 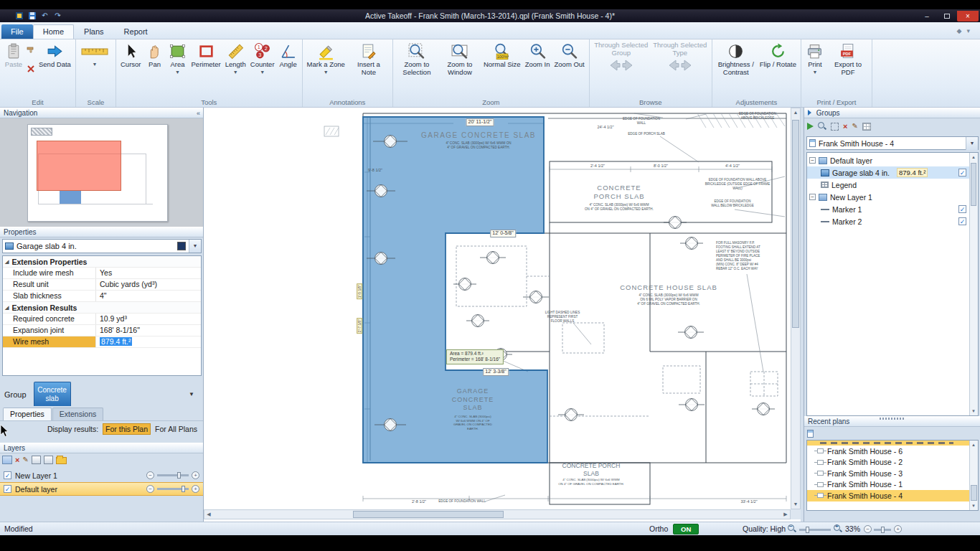 What do you see at coordinates (892, 161) in the screenshot?
I see `tree-row-default-layer: − Default layer` at bounding box center [892, 161].